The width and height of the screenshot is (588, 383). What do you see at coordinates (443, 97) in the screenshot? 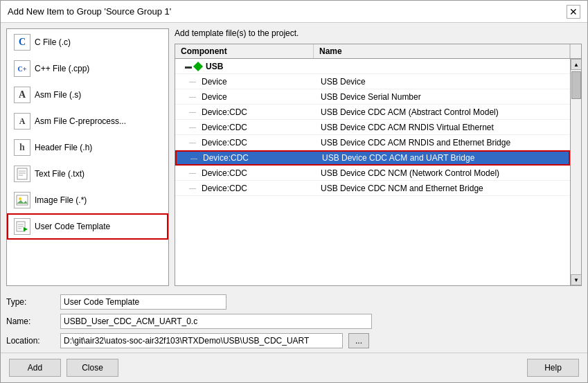
I see `name-cell: USB Device Serial Number` at bounding box center [443, 97].